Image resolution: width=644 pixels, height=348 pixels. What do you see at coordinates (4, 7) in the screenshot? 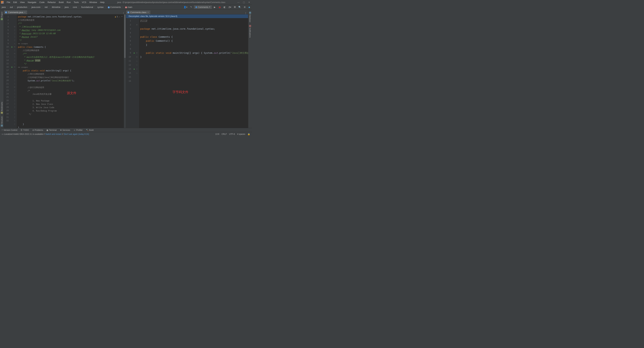
I see `crumb-java: java` at bounding box center [4, 7].